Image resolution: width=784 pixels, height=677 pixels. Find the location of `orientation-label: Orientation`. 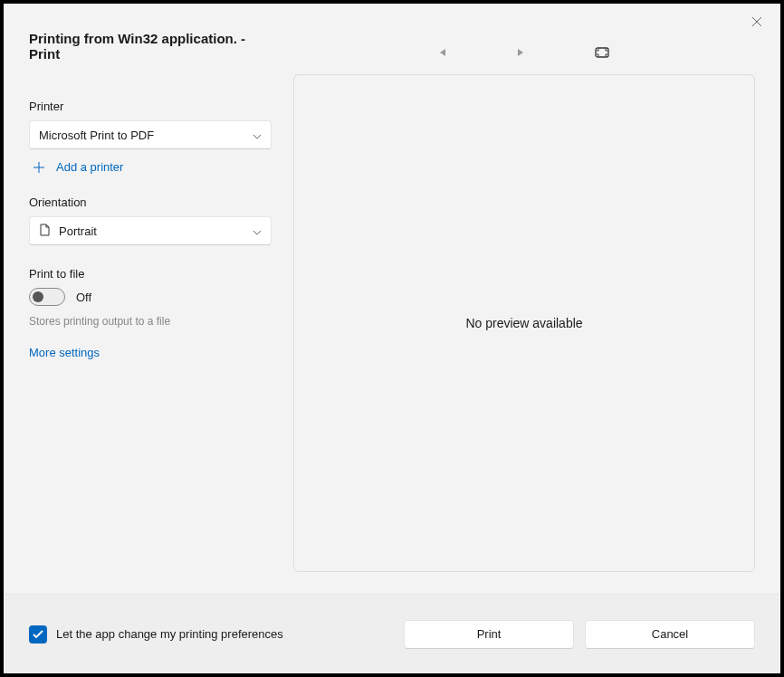

orientation-label: Orientation is located at coordinates (150, 203).